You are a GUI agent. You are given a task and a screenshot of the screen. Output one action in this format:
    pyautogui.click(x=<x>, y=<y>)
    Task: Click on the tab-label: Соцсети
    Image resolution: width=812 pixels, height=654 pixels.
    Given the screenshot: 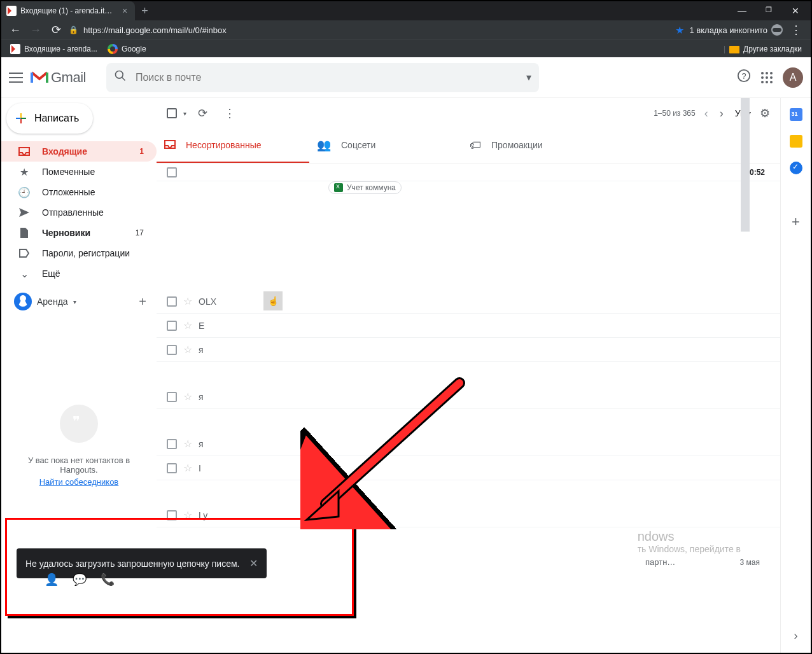 What is the action you would take?
    pyautogui.click(x=358, y=145)
    